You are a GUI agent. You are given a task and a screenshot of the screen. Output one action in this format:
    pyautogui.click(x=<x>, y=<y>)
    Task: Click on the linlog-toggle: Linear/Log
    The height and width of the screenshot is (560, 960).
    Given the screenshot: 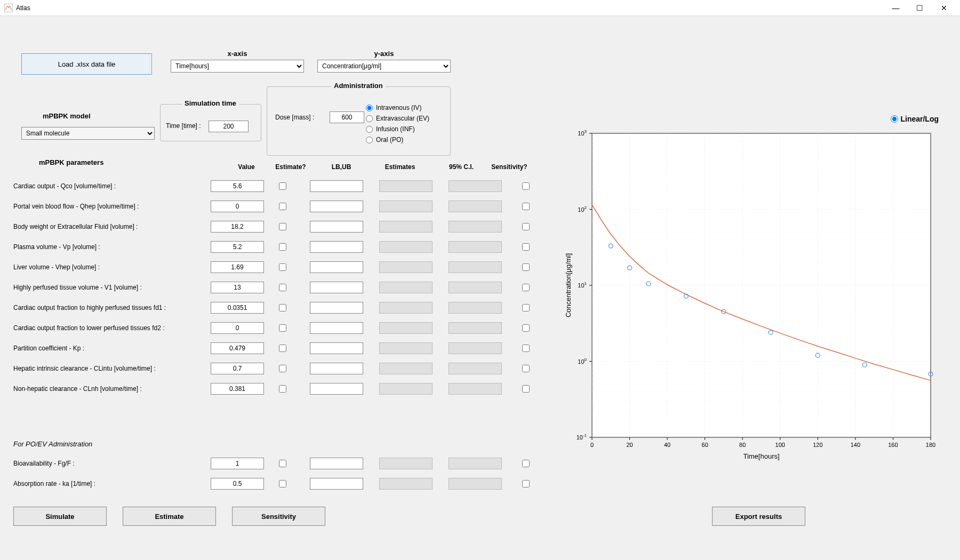 What is the action you would take?
    pyautogui.click(x=915, y=119)
    